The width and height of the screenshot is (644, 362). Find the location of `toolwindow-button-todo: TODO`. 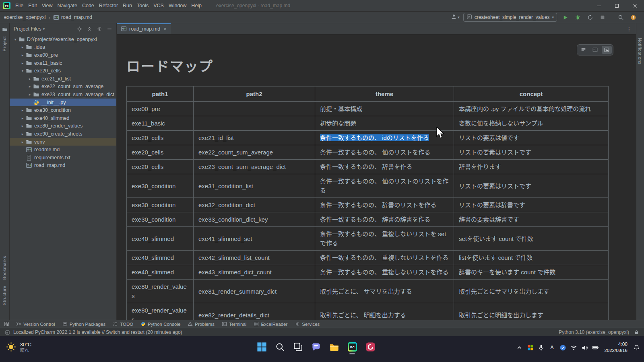

toolwindow-button-todo: TODO is located at coordinates (123, 324).